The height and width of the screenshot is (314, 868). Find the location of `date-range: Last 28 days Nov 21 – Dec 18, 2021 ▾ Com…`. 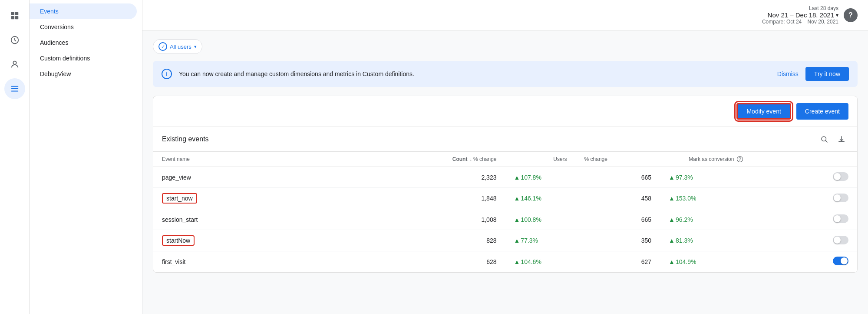

date-range: Last 28 days Nov 21 – Dec 18, 2021 ▾ Com… is located at coordinates (800, 15).